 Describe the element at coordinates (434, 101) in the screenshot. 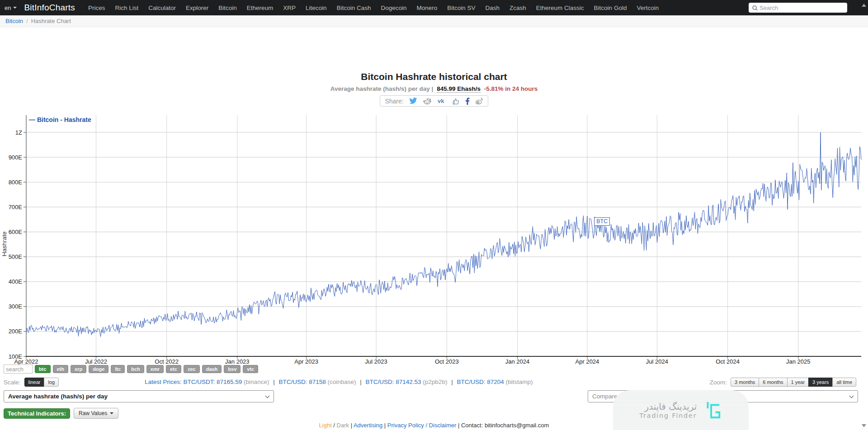

I see `share-box: Share: vk` at that location.